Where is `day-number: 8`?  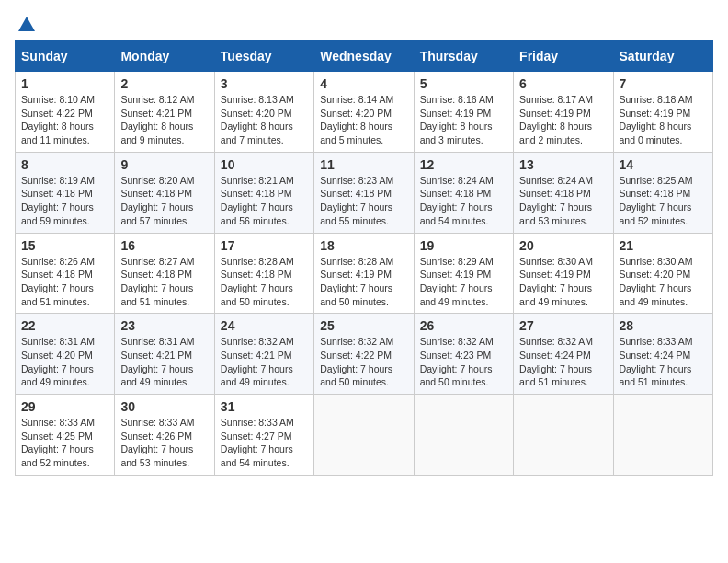 day-number: 8 is located at coordinates (64, 165).